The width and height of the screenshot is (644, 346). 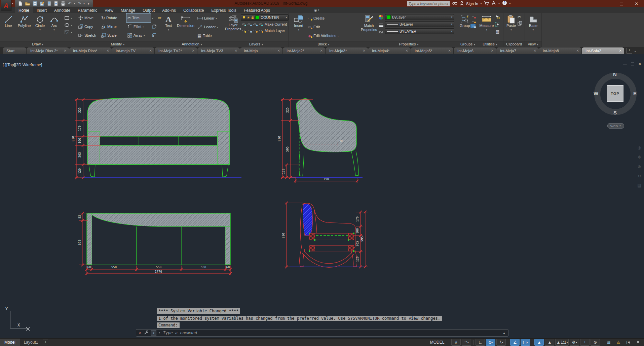 I want to click on plot-icon, so click(x=49, y=3).